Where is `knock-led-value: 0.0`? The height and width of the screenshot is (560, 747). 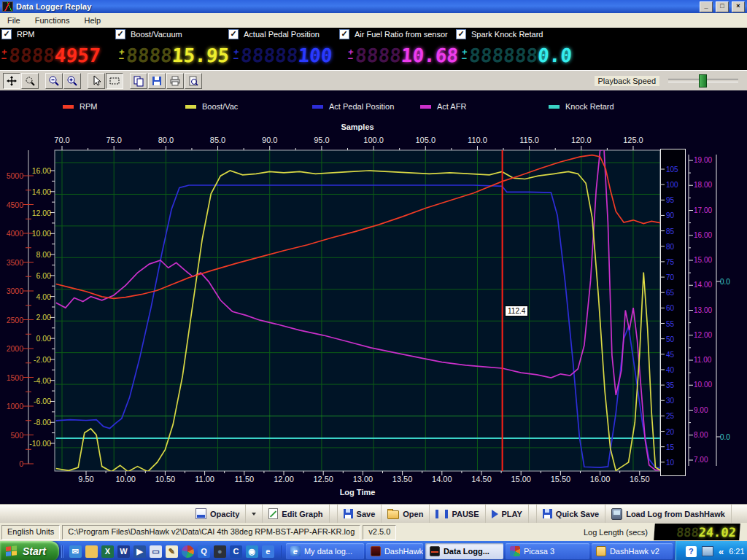
knock-led-value: 0.0 is located at coordinates (554, 55).